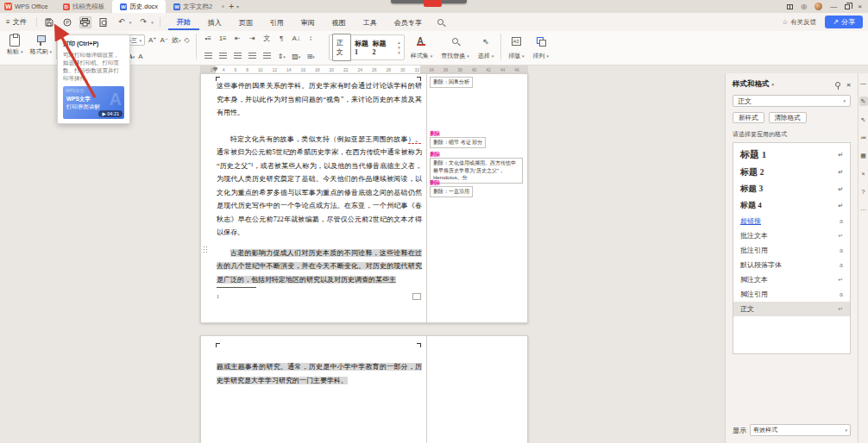 Image resolution: width=868 pixels, height=443 pixels. I want to click on style-item-footnote-ref: 脚注引用a, so click(792, 295).